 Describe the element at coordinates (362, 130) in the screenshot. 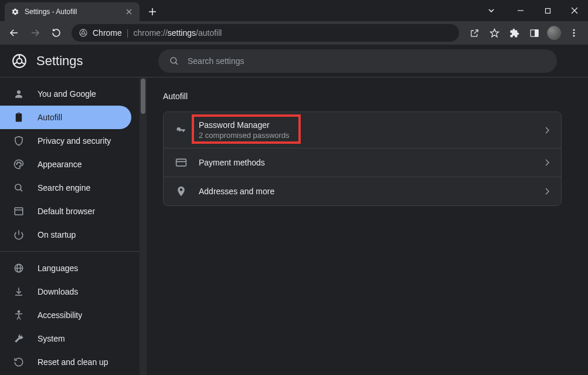

I see `row-password-manager: Password Manager 2 compromised passwords` at that location.